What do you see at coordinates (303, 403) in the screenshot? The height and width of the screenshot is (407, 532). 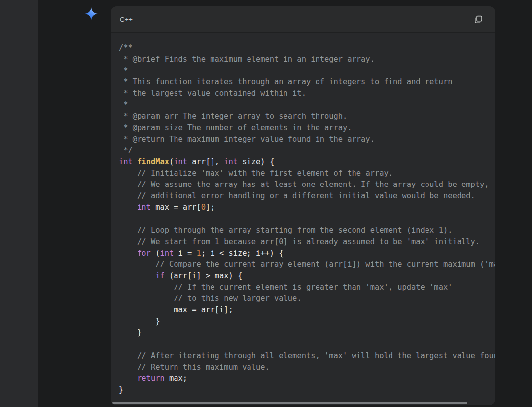 I see `horizontal-scrollbar` at bounding box center [303, 403].